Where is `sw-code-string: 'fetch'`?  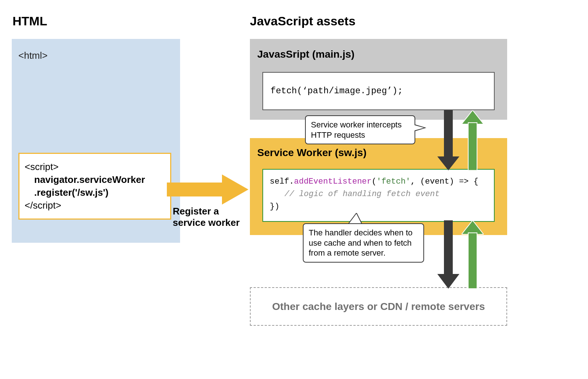
sw-code-string: 'fetch' is located at coordinates (393, 181).